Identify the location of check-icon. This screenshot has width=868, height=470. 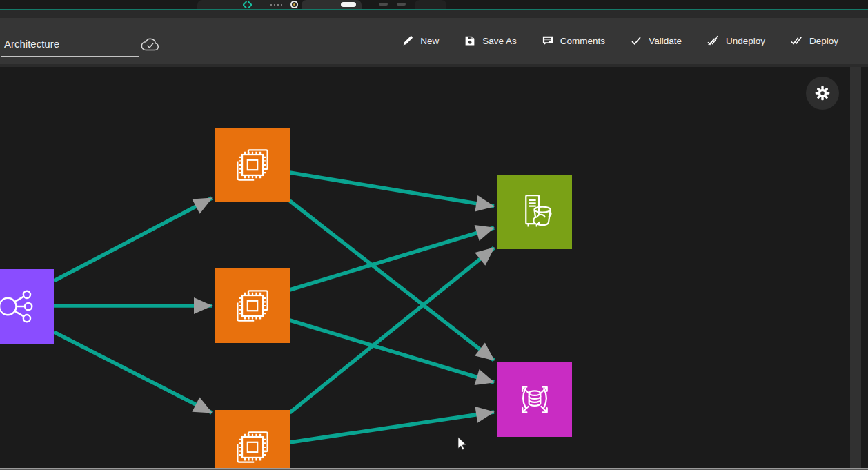
(636, 41).